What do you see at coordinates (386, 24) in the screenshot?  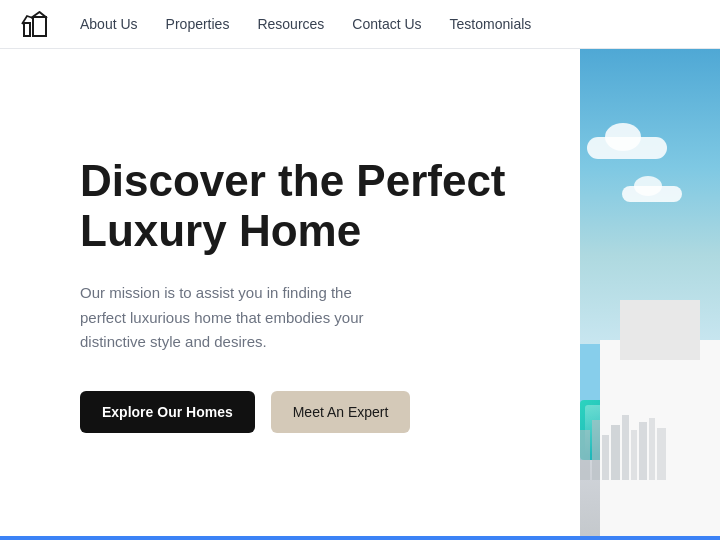 I see `nav-link-contact: Contact Us` at bounding box center [386, 24].